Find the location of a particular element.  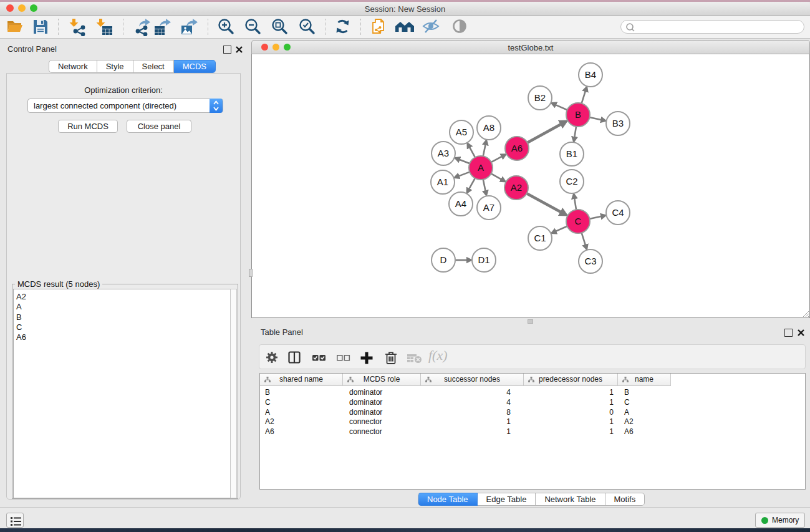

export-table-icon is located at coordinates (163, 28).